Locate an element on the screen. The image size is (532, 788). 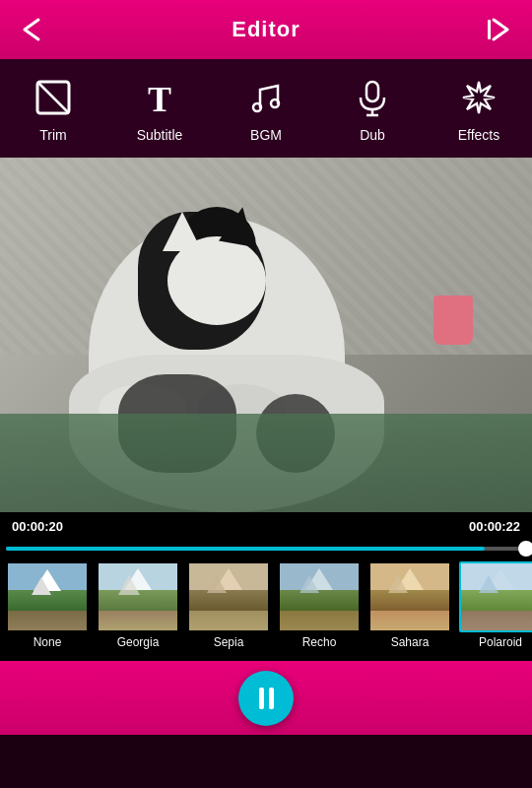
progress-track is located at coordinates (266, 549).